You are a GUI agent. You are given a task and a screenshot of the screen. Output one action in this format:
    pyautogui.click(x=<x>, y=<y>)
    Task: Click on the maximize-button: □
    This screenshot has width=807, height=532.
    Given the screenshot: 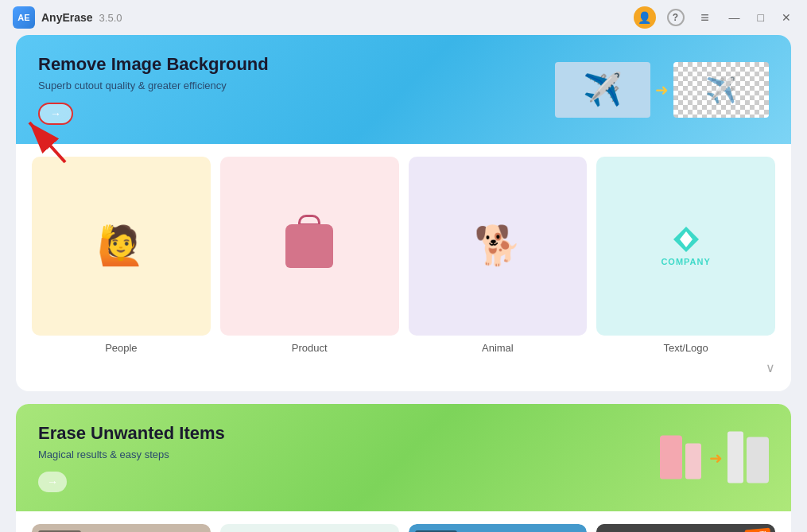 What is the action you would take?
    pyautogui.click(x=761, y=17)
    